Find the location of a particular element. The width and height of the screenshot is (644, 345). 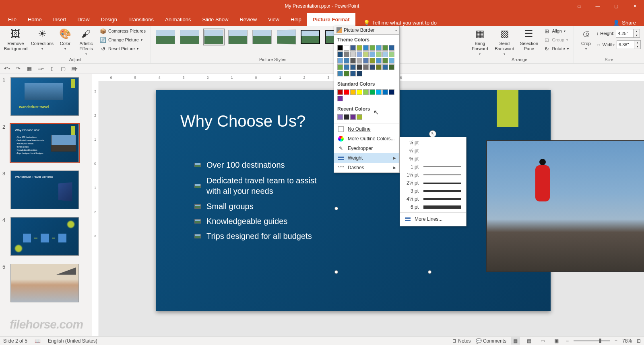

qat-btn-1: ▦ is located at coordinates (29, 69).